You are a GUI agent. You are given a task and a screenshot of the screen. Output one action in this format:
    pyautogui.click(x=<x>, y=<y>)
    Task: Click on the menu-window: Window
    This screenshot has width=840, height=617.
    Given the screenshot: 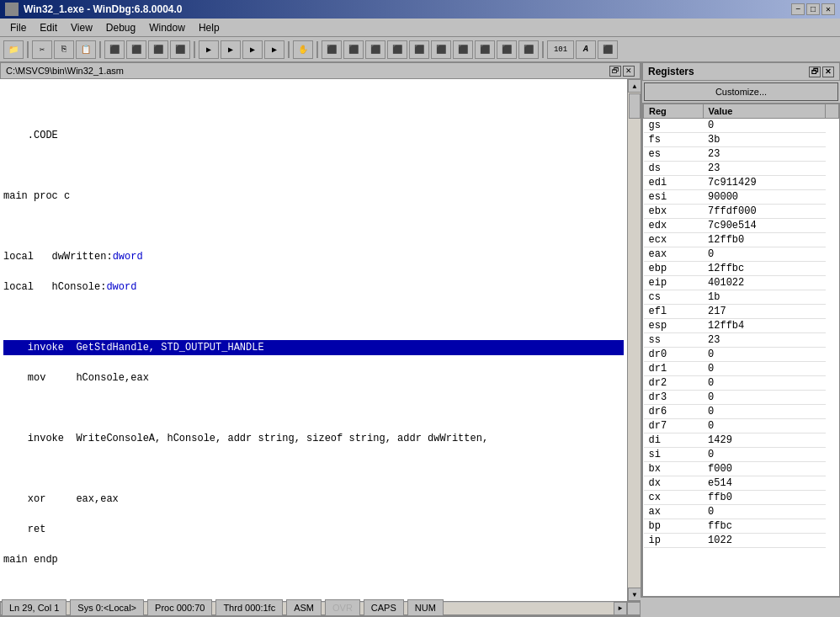 What is the action you would take?
    pyautogui.click(x=167, y=28)
    